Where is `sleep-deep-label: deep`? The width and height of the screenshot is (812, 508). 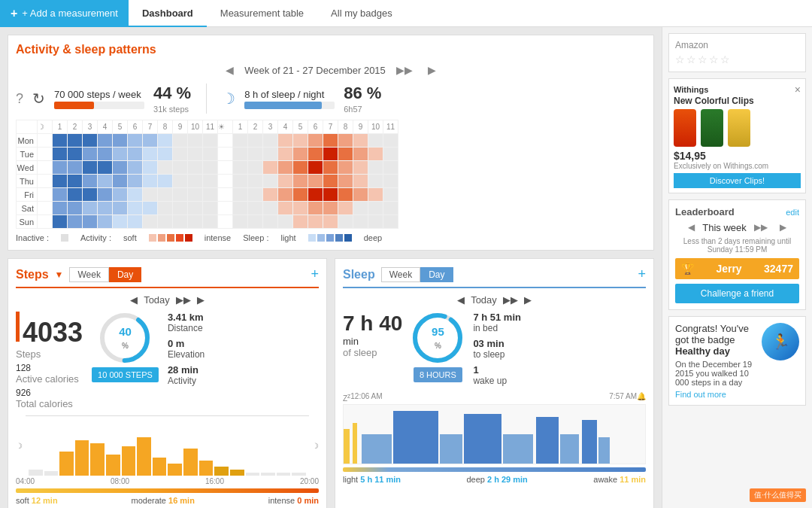 sleep-deep-label: deep is located at coordinates (373, 238).